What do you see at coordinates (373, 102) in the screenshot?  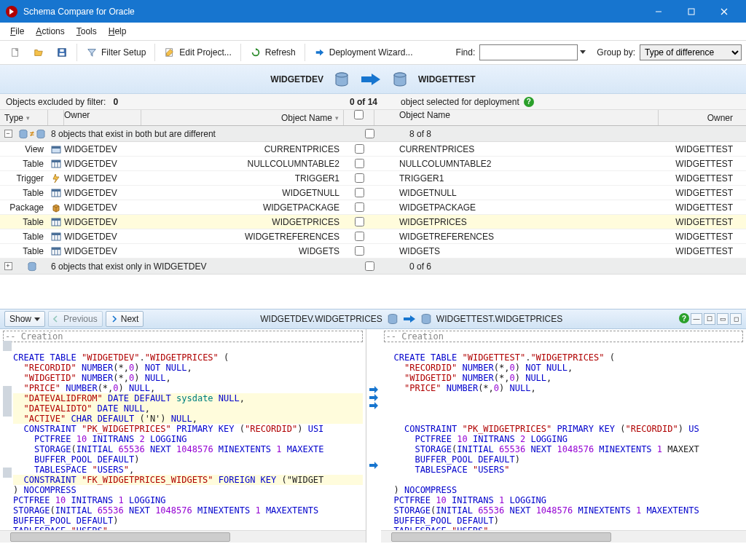 I see `status-row: Objects excluded by filter: 0 0 of 14 ob…` at bounding box center [373, 102].